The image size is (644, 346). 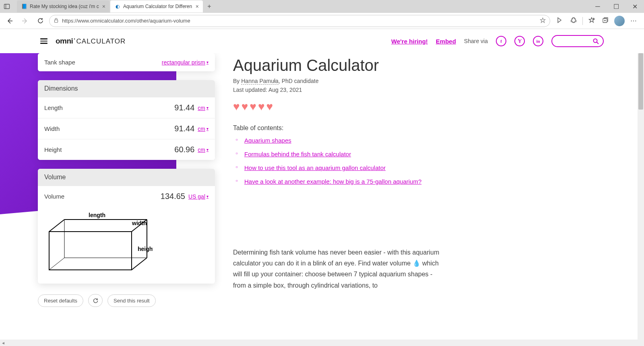 What do you see at coordinates (157, 6) in the screenshot?
I see `tab-2-active: ◐ Aquarium Calculator for Differen ×` at bounding box center [157, 6].